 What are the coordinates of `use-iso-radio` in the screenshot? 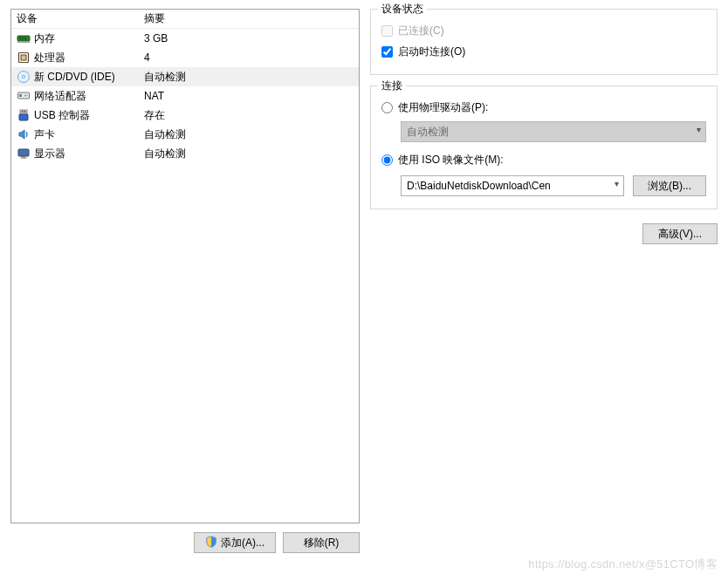 It's located at (388, 161).